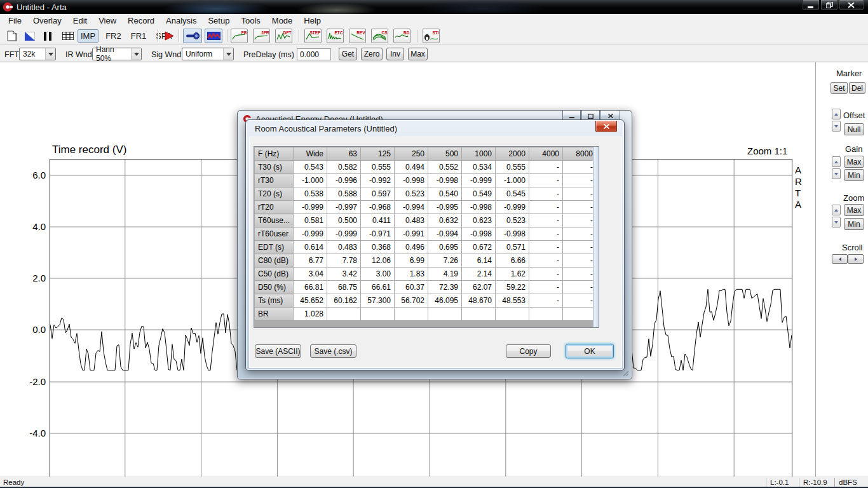 The image size is (868, 488). I want to click on table-cell: -0.999, so click(512, 207).